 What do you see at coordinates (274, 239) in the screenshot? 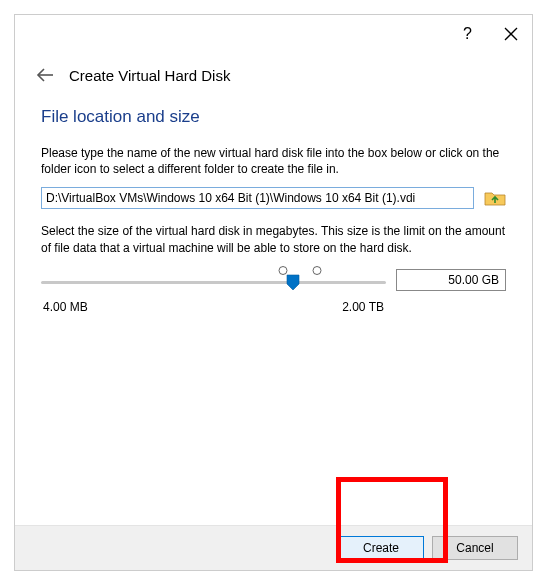
I see `size-description: Select the size of the virtual hard disk…` at bounding box center [274, 239].